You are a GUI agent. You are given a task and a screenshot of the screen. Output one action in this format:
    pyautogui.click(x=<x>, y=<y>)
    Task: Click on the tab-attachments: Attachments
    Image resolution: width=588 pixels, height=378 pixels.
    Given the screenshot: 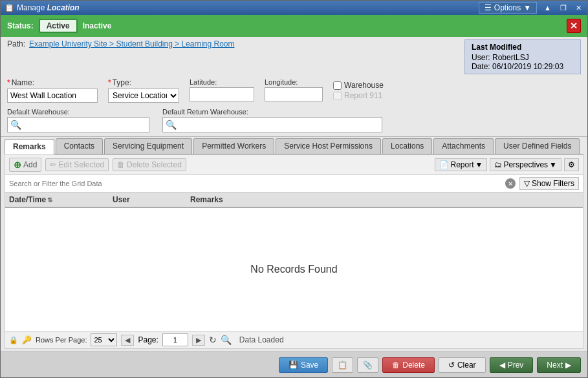 What is the action you would take?
    pyautogui.click(x=463, y=146)
    